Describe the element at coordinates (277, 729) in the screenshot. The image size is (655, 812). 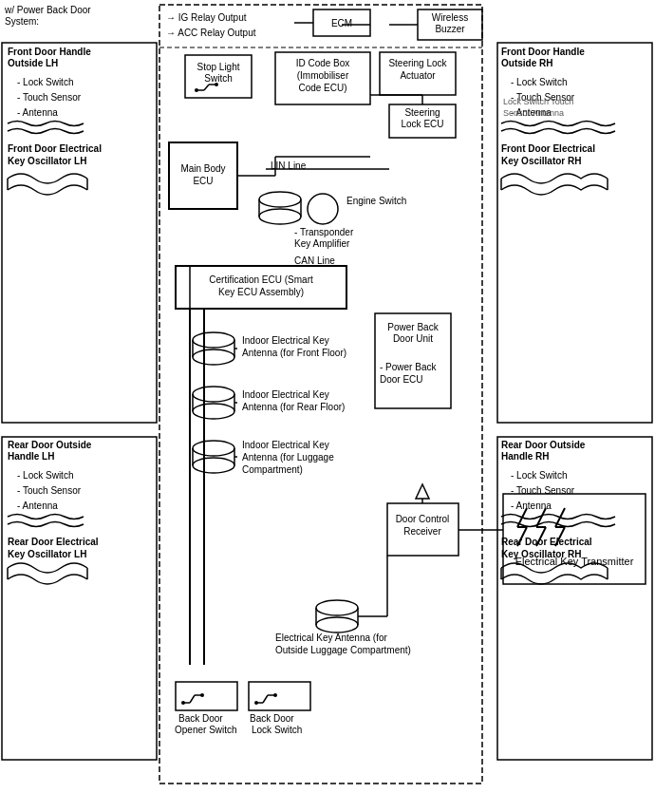
I see `svg-text: Lock Switch` at that location.